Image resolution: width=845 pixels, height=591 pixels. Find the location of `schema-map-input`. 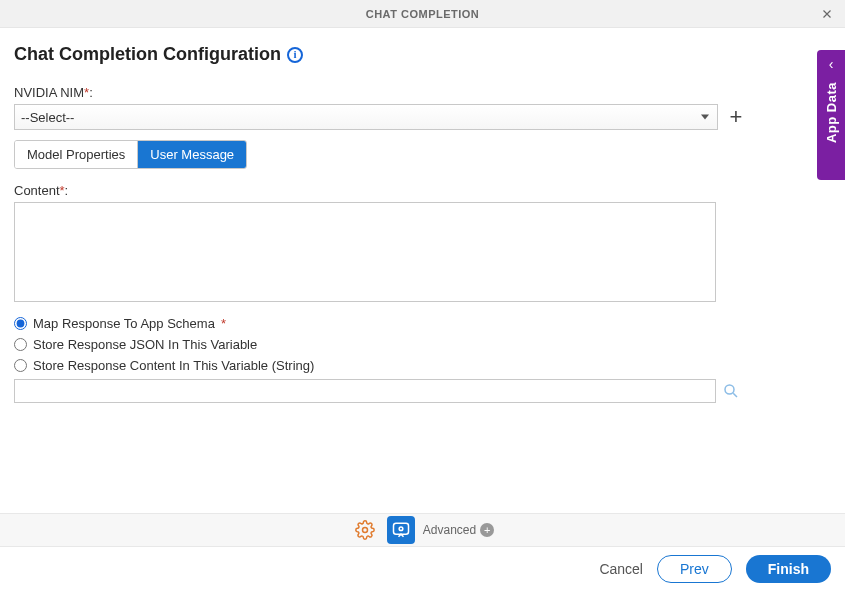

schema-map-input is located at coordinates (365, 391).